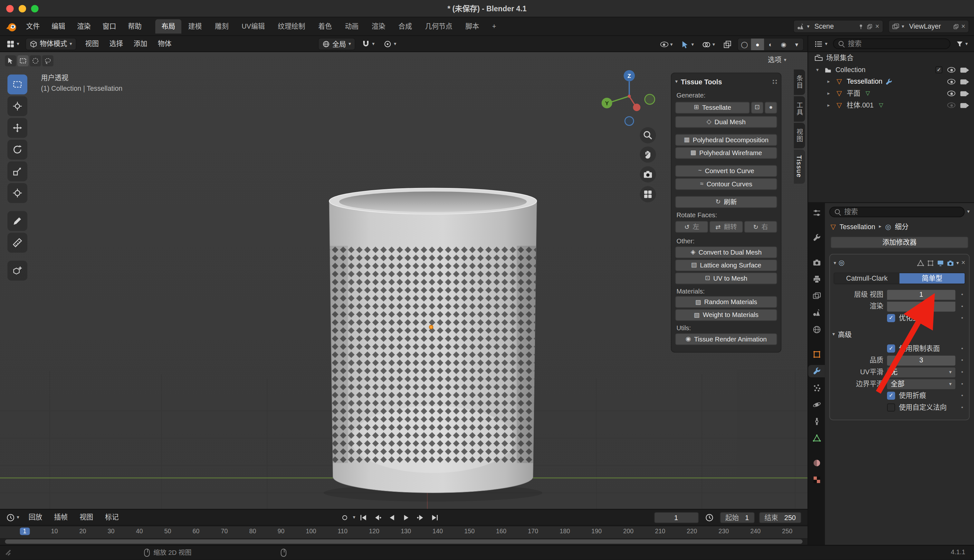  I want to click on filter-dropdown-icon: ▾, so click(968, 212).